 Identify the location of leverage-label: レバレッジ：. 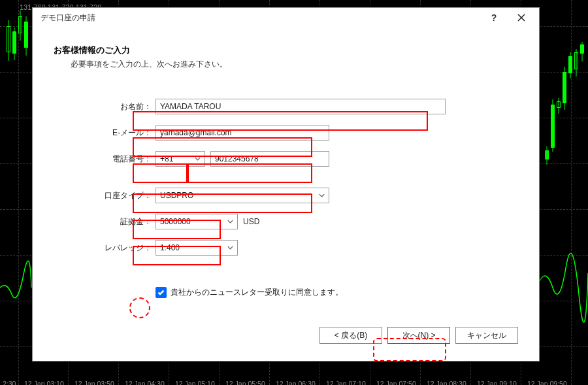
(105, 248).